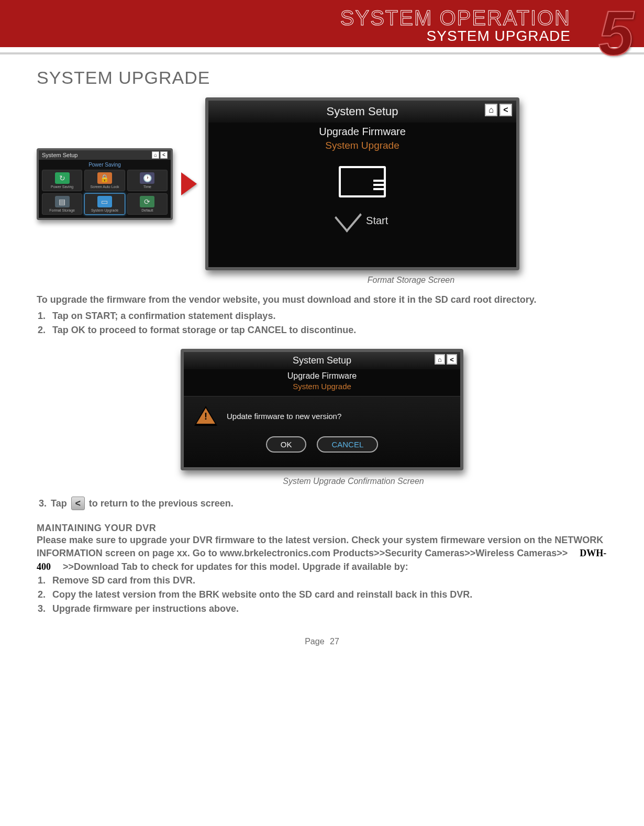 The height and width of the screenshot is (826, 644). I want to click on thumb-item-time: 🕐Time, so click(148, 180).